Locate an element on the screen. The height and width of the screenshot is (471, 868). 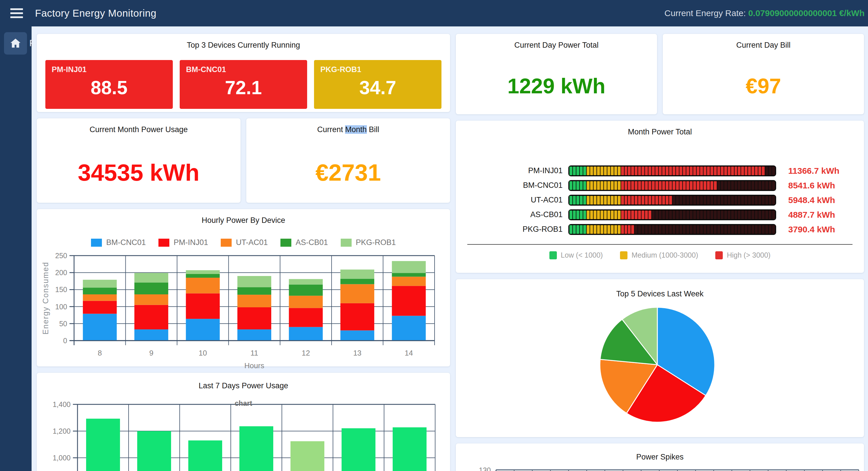
legend-item: PM-INJ01 is located at coordinates (183, 243).